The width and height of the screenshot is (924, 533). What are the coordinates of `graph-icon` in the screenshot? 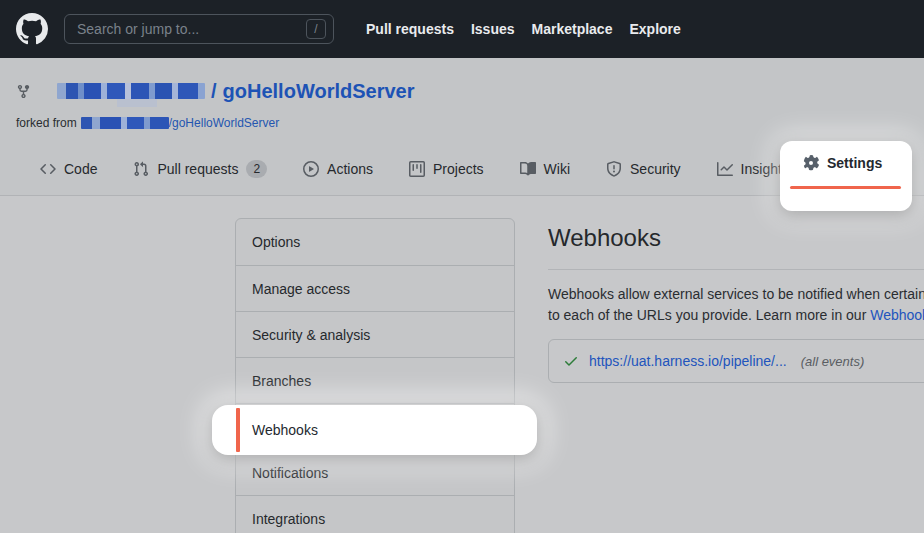 It's located at (725, 169).